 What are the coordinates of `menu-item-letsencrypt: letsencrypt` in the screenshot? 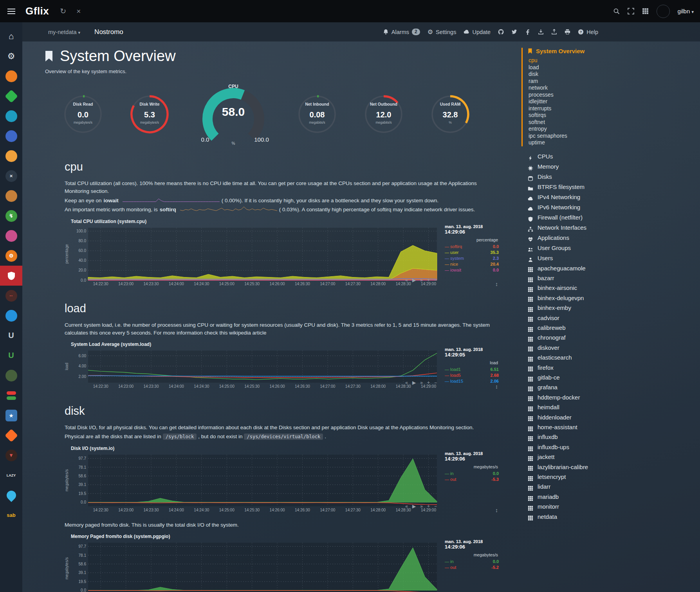 It's located at (614, 477).